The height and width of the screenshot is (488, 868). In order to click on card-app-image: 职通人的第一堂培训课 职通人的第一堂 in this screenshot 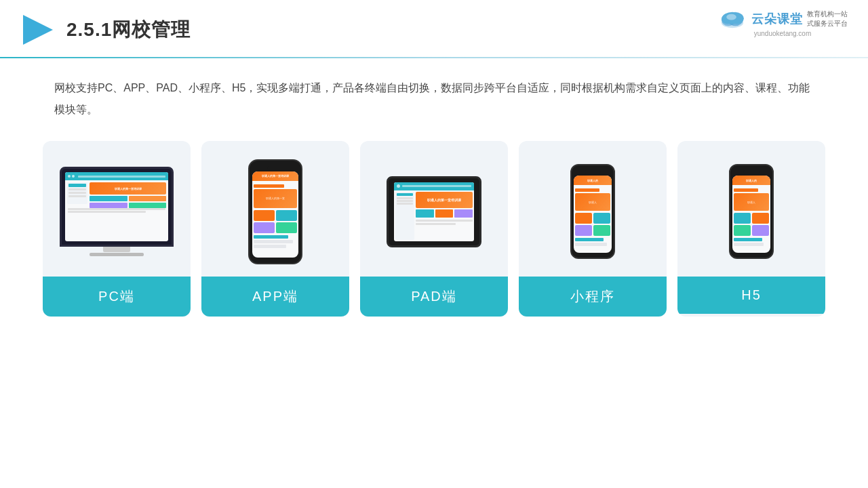, I will do `click(275, 209)`.